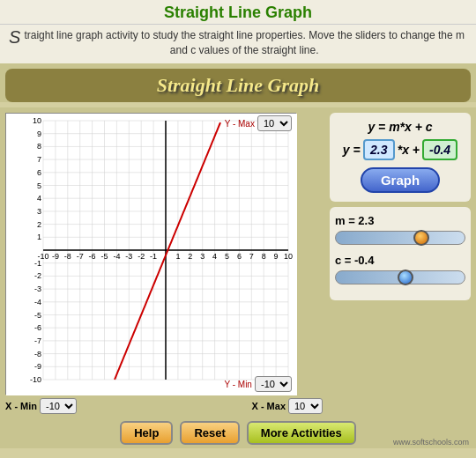 The width and height of the screenshot is (476, 458). I want to click on x-min-control: X - Min -10-5-20, so click(41, 406).